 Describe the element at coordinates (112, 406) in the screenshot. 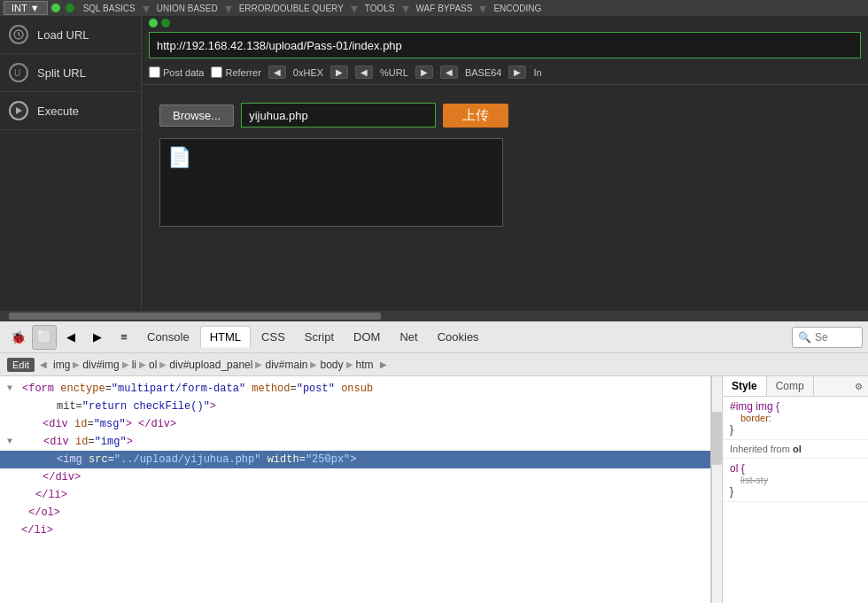

I see `code-mit: mit="return checkFile()">` at that location.